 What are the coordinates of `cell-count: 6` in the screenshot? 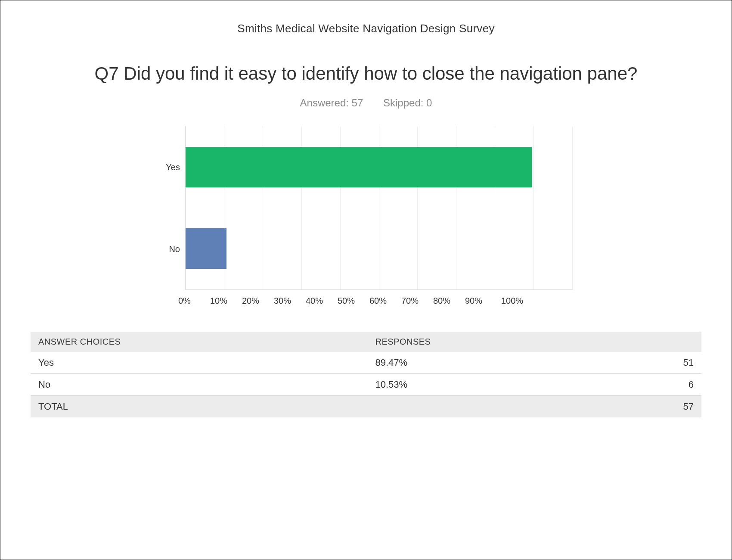 It's located at (657, 385).